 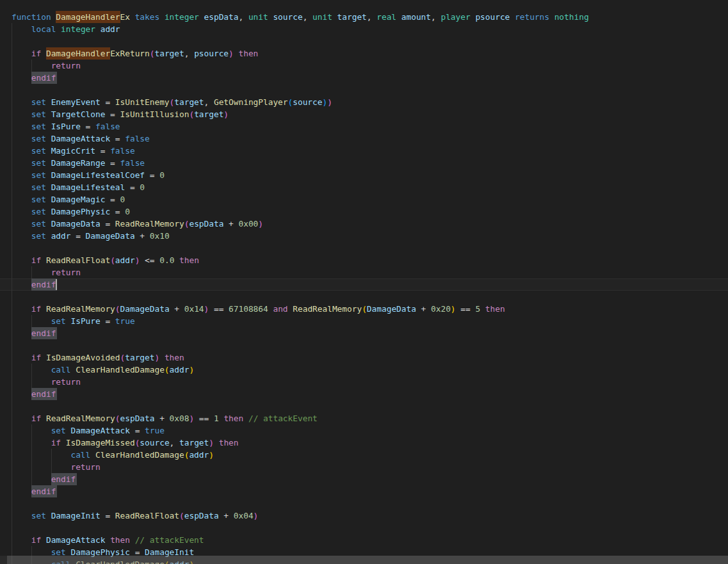 What do you see at coordinates (125, 260) in the screenshot?
I see `code-token: addr` at bounding box center [125, 260].